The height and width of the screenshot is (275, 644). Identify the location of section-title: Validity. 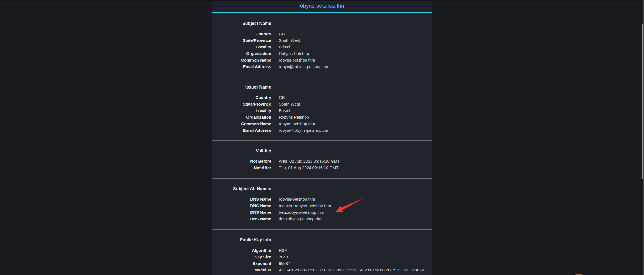
(242, 151).